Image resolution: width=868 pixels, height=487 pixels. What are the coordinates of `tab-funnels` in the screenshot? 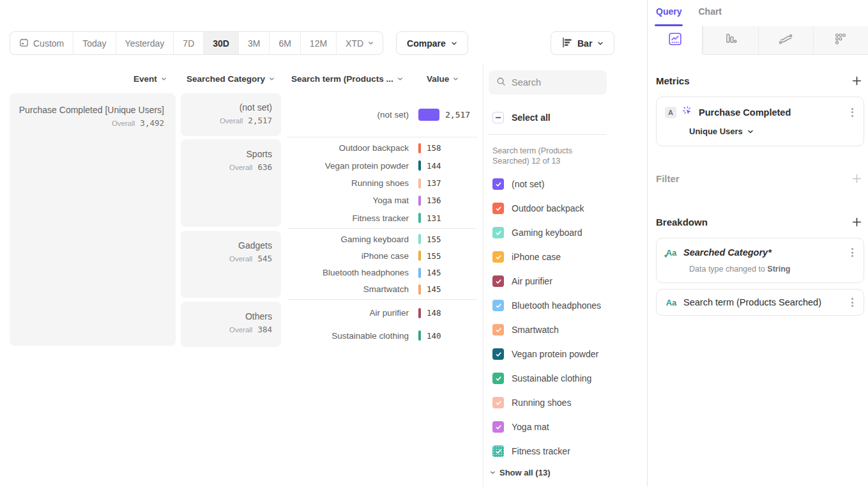 It's located at (730, 41).